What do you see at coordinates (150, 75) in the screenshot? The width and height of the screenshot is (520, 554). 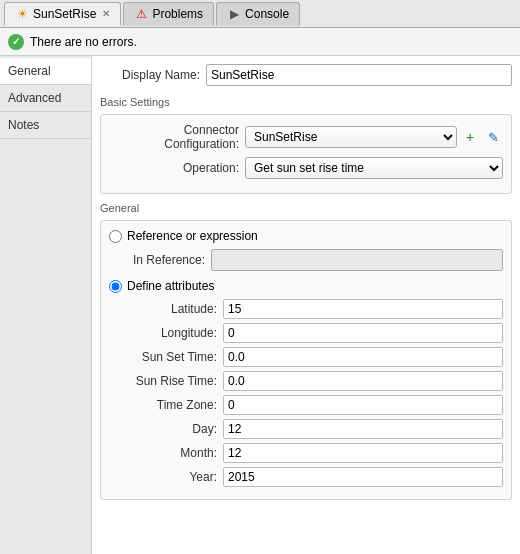 I see `display-name-label: Display Name:` at bounding box center [150, 75].